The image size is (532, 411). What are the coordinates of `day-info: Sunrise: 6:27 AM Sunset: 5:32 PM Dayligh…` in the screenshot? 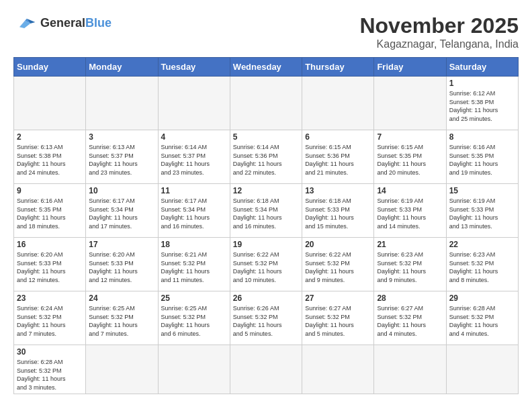 It's located at (338, 321).